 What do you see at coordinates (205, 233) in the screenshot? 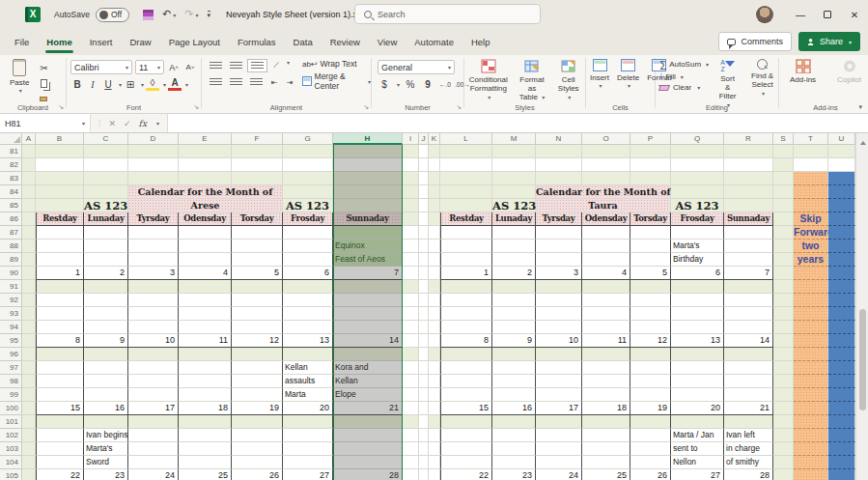
I see `grid-cell-E87` at bounding box center [205, 233].